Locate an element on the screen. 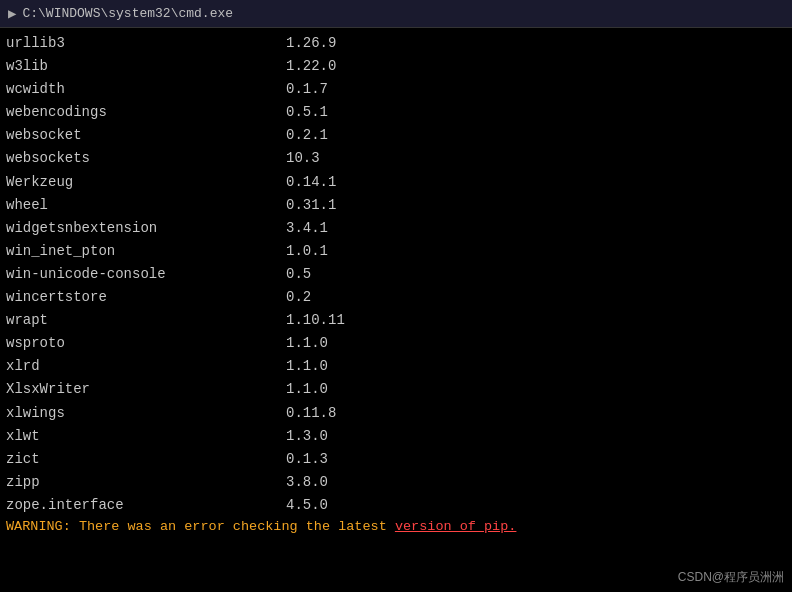 The width and height of the screenshot is (792, 592). pkg-name: win-unicode-console is located at coordinates (146, 274).